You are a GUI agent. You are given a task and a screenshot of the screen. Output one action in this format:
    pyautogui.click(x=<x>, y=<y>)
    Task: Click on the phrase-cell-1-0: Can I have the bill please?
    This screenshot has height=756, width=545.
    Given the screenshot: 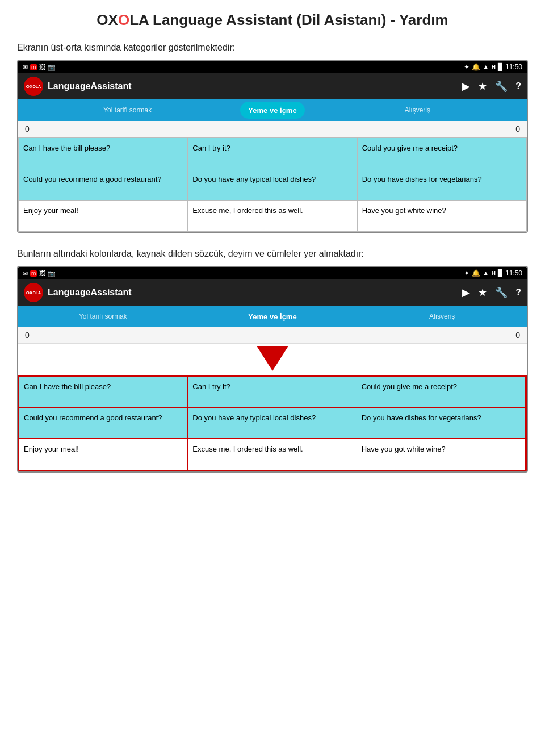 What is the action you would take?
    pyautogui.click(x=103, y=153)
    